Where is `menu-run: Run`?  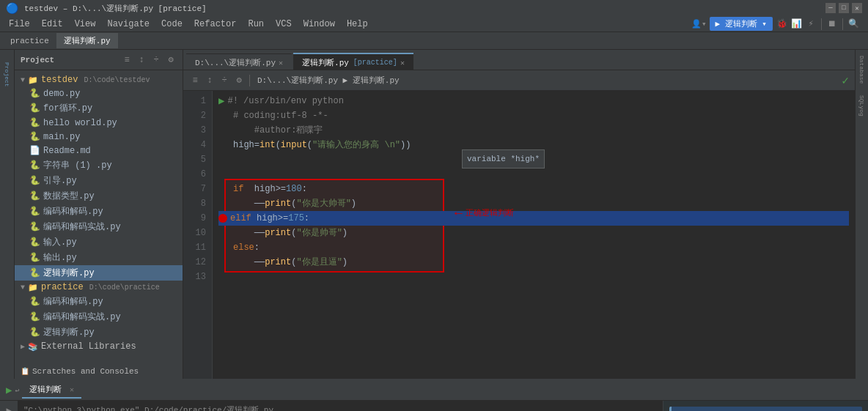
menu-run: Run is located at coordinates (256, 24).